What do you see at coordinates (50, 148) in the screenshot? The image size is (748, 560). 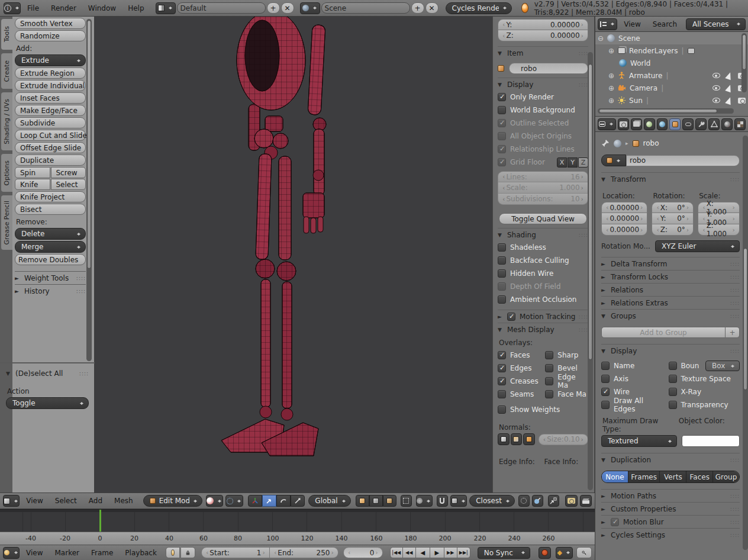 I see `offset-edge-slide-button: Offset Edge Slide` at bounding box center [50, 148].